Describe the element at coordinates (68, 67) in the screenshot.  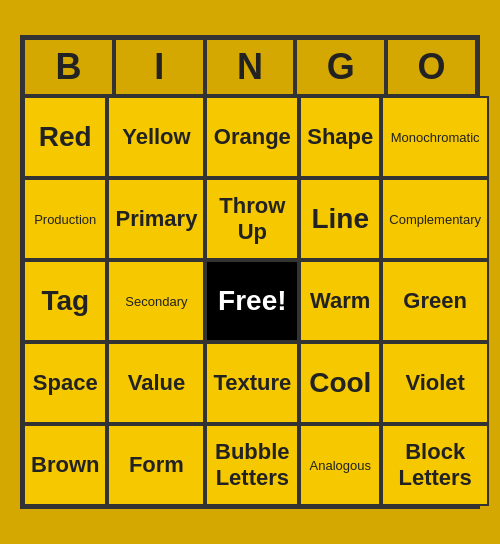
I see `header-letter-B: B` at that location.